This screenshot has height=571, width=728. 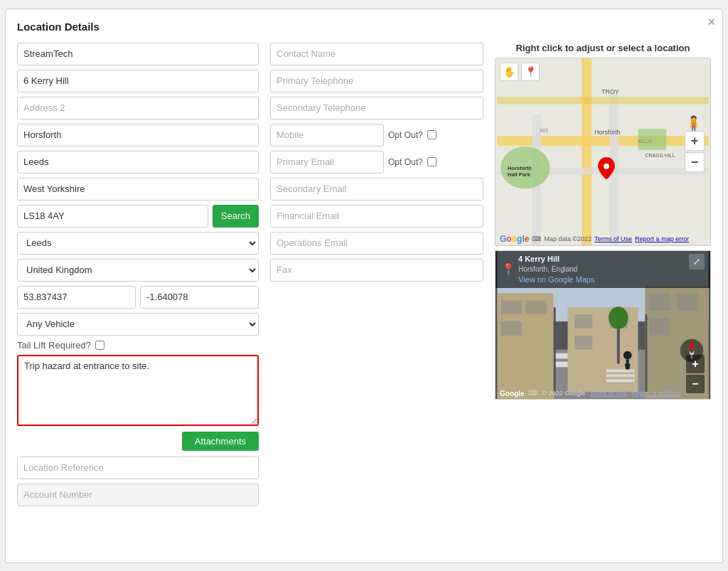 I want to click on opt-out-mobile-label: Opt Out?, so click(x=405, y=135).